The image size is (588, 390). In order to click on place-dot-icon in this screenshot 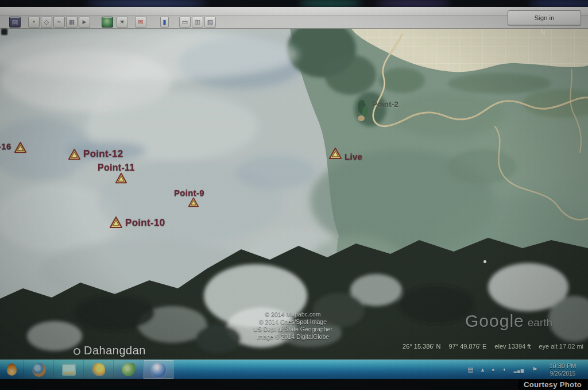, I will do `click(77, 352)`.